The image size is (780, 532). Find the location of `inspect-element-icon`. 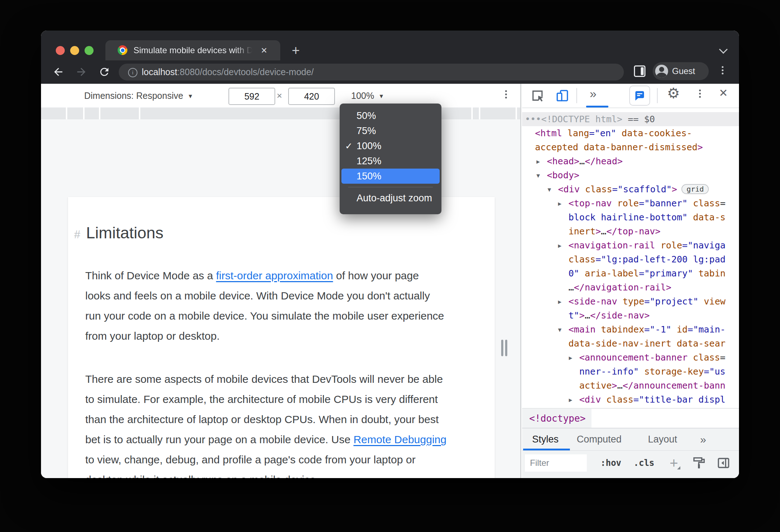

inspect-element-icon is located at coordinates (538, 96).